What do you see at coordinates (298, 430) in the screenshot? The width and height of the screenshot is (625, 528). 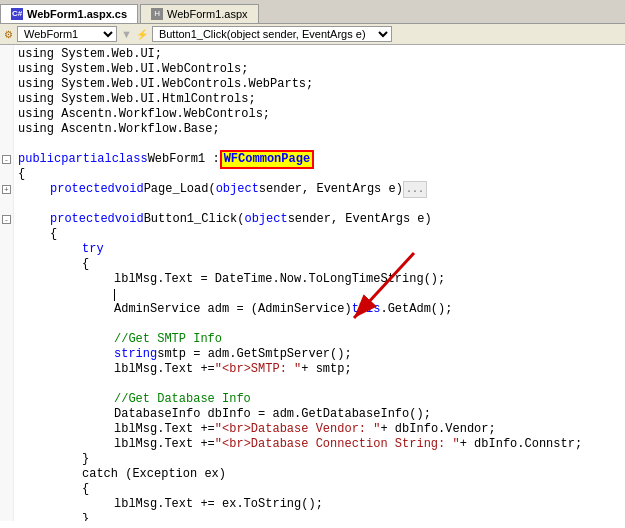 I see `str-vendor: "<br>Database Vendor: "` at bounding box center [298, 430].